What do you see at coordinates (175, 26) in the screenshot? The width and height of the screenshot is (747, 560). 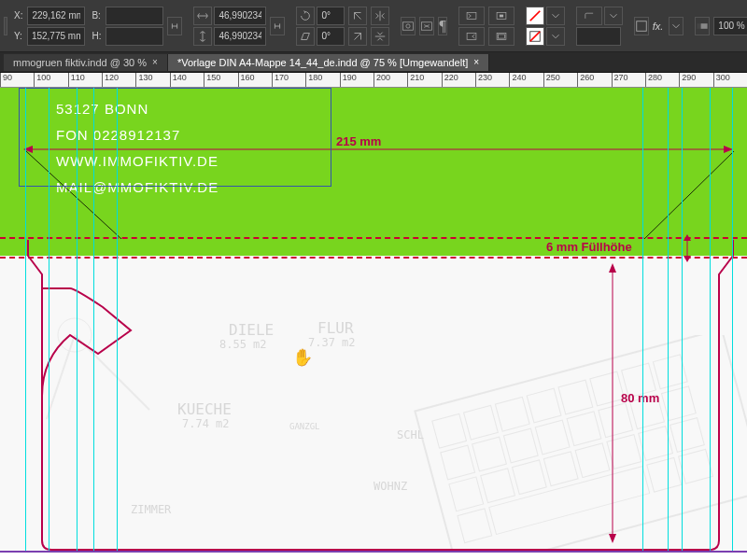 I see `link-icon` at bounding box center [175, 26].